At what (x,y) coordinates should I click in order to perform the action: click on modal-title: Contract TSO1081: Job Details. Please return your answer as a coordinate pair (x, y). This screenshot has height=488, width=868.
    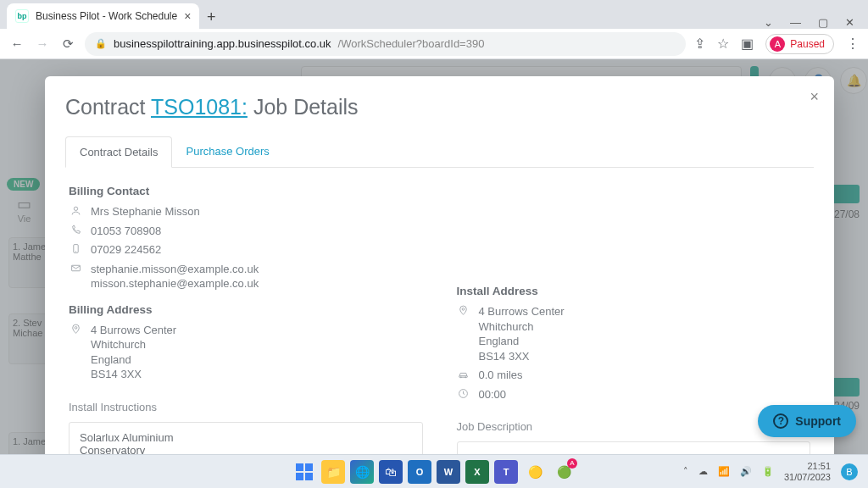
    Looking at the image, I should click on (439, 107).